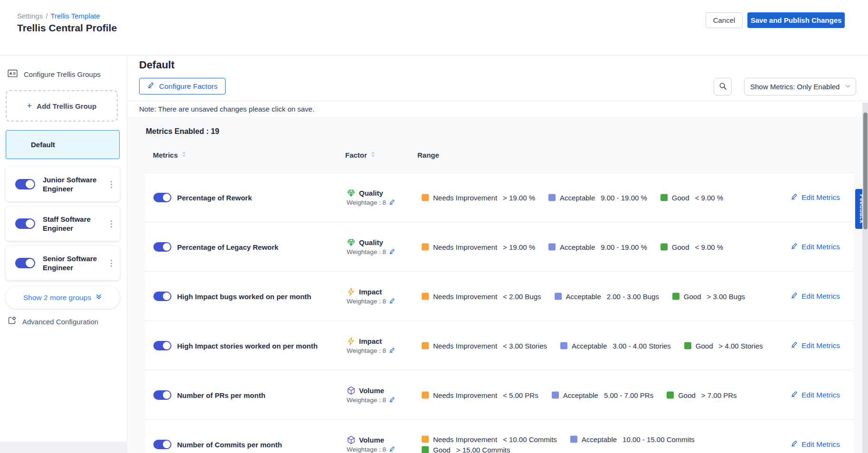 The width and height of the screenshot is (868, 453). What do you see at coordinates (632, 439) in the screenshot?
I see `range-item: Acceptable10.00 - 15.00 Commits` at bounding box center [632, 439].